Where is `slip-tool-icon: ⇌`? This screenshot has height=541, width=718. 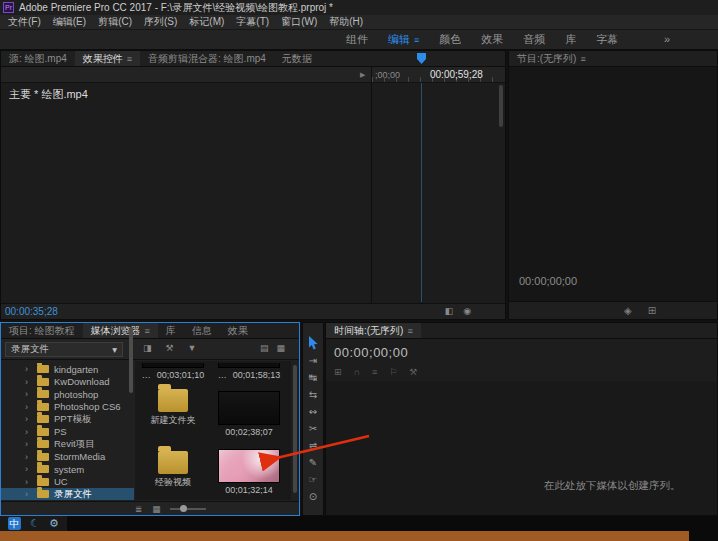
slip-tool-icon: ⇌ is located at coordinates (313, 445).